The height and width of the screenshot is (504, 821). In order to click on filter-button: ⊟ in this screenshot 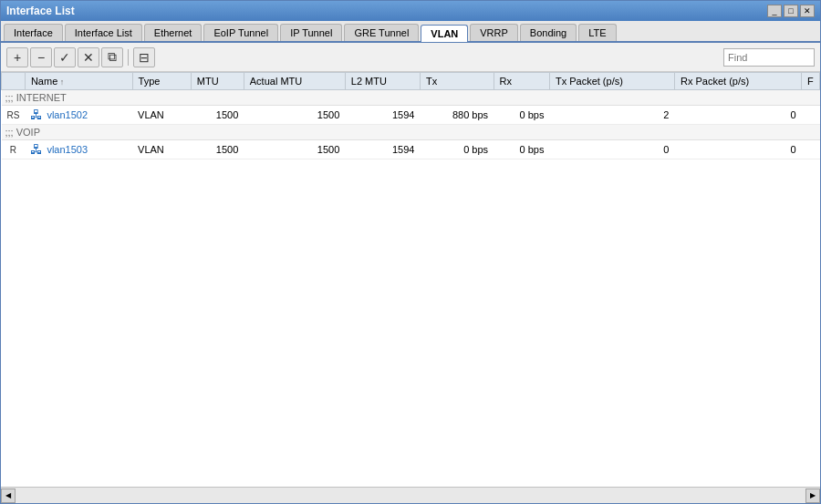, I will do `click(144, 57)`.